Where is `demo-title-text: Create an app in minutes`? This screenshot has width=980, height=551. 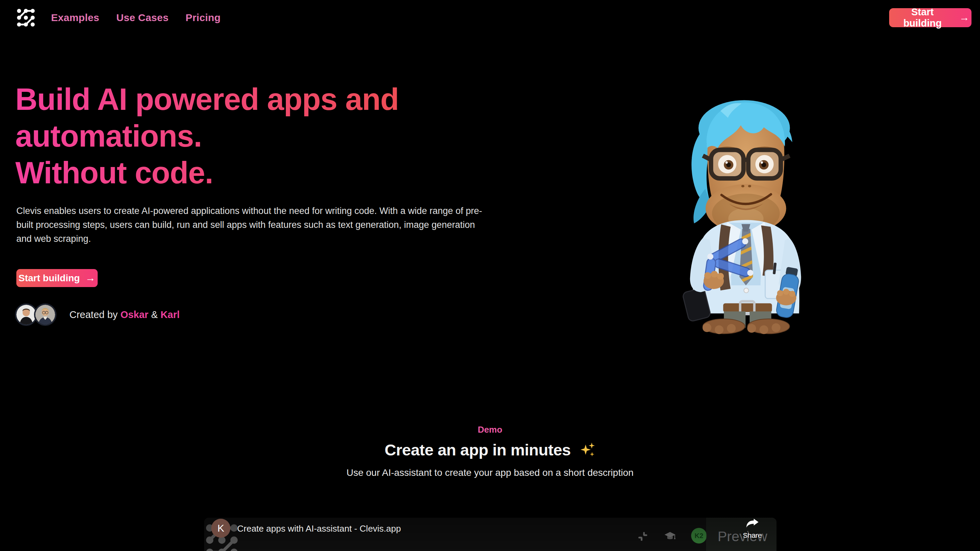 demo-title-text: Create an app in minutes is located at coordinates (478, 450).